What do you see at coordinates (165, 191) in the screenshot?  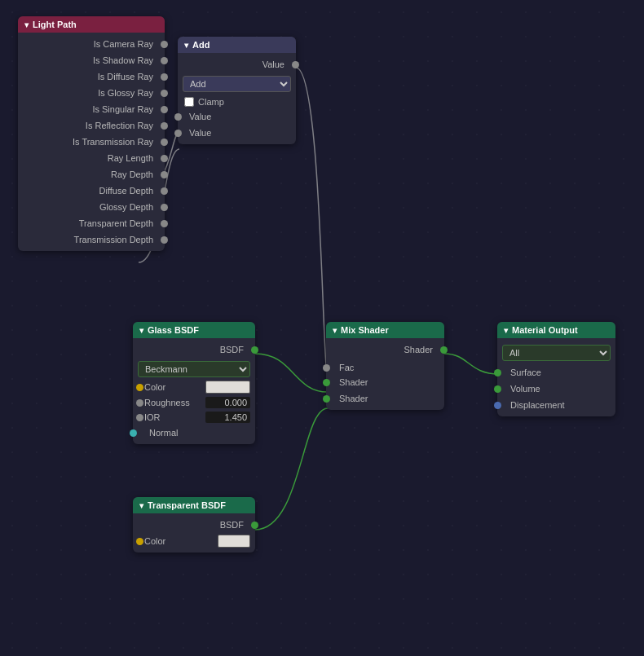 I see `diffuse-depth-socket` at bounding box center [165, 191].